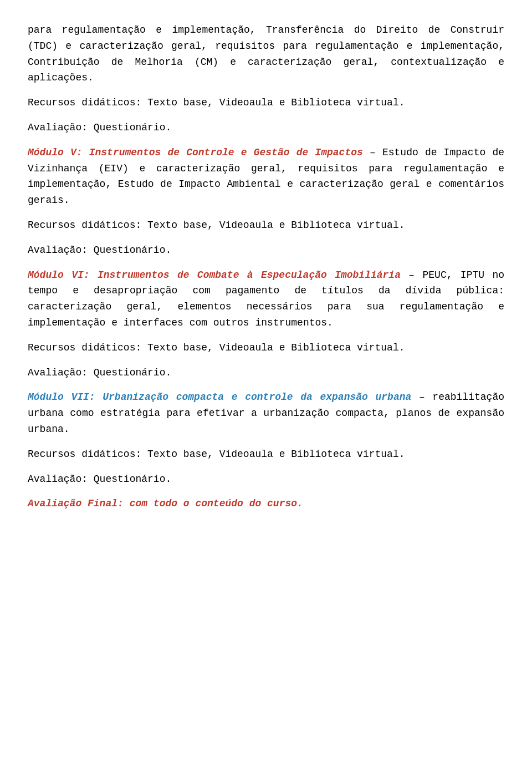  What do you see at coordinates (266, 413) in the screenshot?
I see `modulo7-paragraph: Módulo VII: Urbanização compacta e contr…` at bounding box center [266, 413].